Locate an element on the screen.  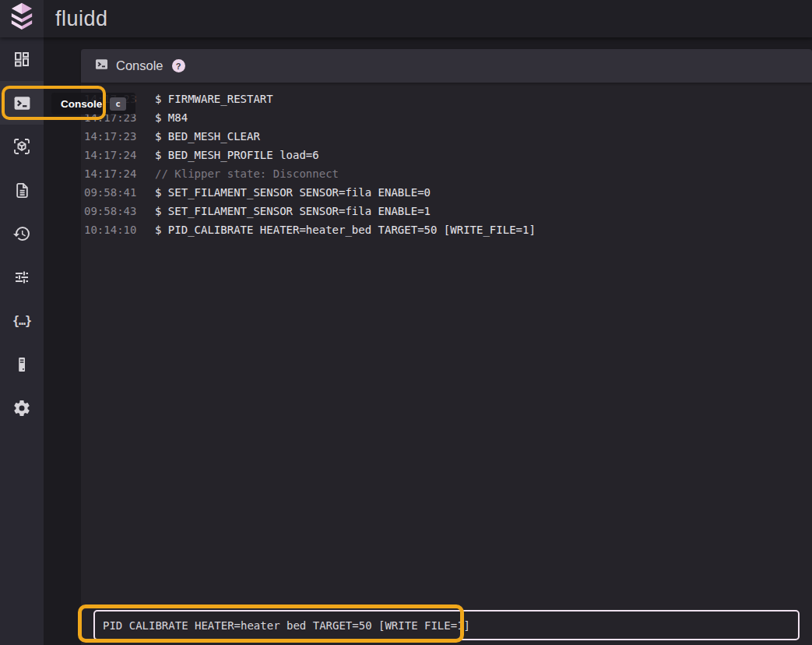
console-line: 09:58:43 $ SET_FILAMENT_SENSOR SENSOR=fi… is located at coordinates (445, 211).